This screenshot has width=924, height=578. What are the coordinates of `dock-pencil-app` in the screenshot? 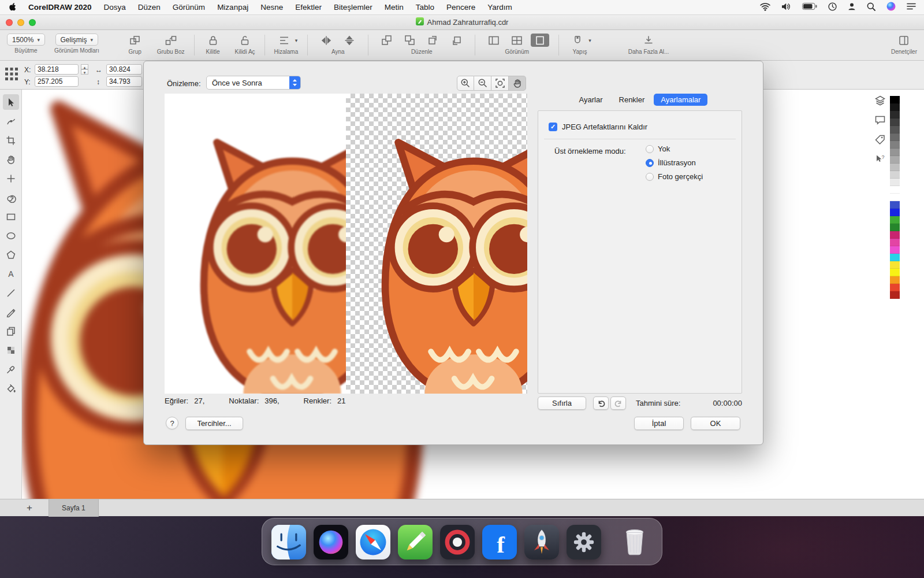 It's located at (415, 542).